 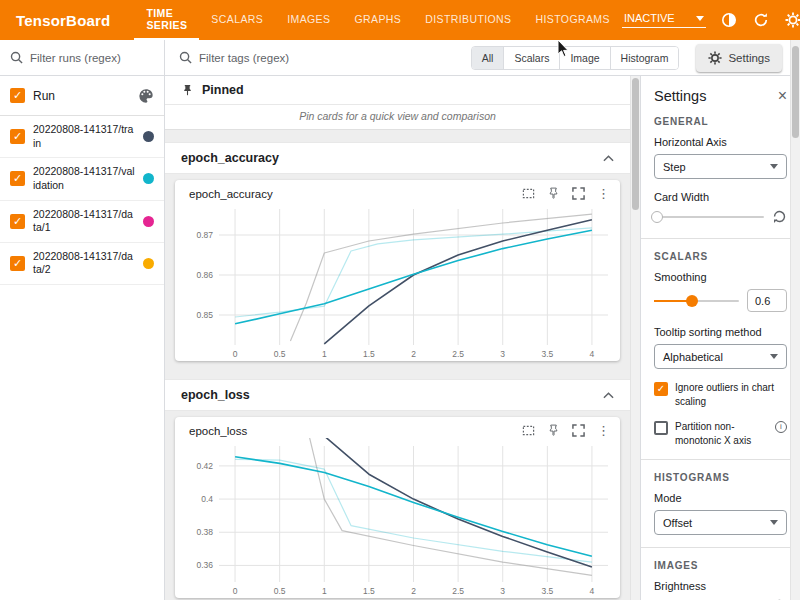 What do you see at coordinates (722, 434) in the screenshot?
I see `partition-x-axis-label: Partition non-monotonic X axis` at bounding box center [722, 434].